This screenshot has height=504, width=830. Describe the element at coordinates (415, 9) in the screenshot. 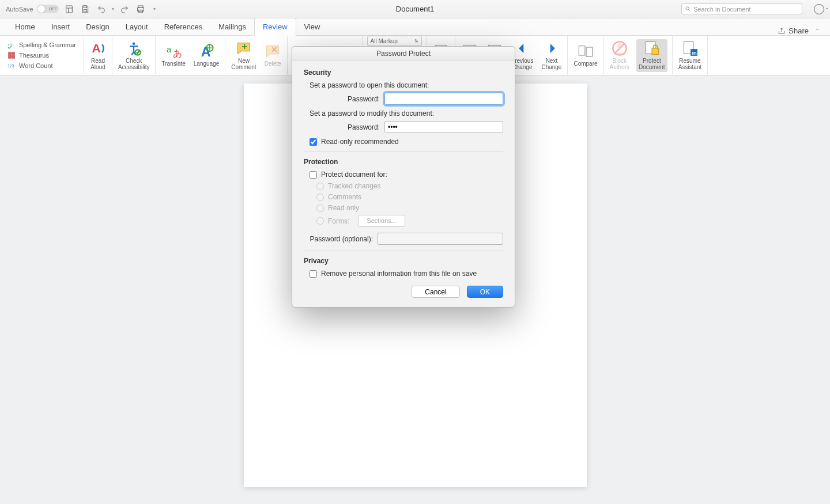

I see `document-title: Document1` at that location.